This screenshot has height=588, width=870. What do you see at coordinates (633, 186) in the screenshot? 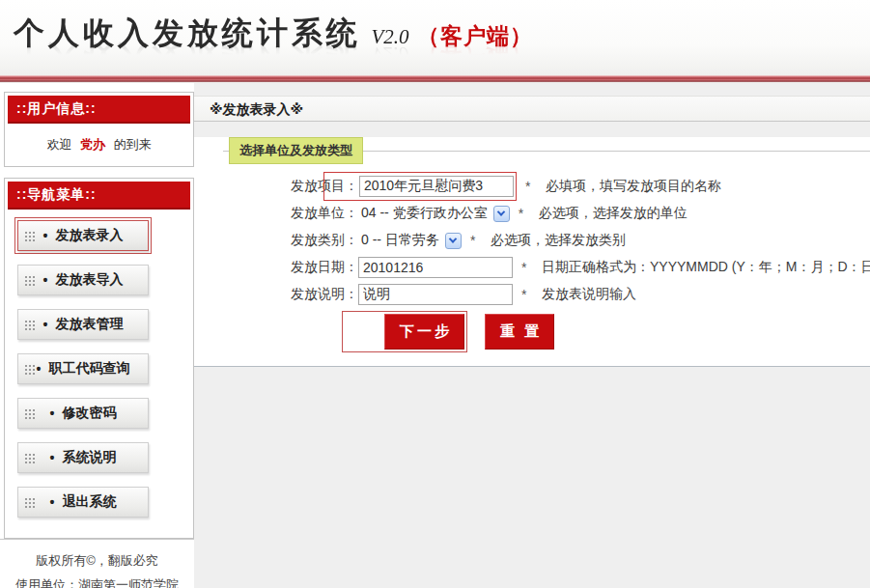
I see `field-hint: 必填项，填写发放项目的名称` at bounding box center [633, 186].